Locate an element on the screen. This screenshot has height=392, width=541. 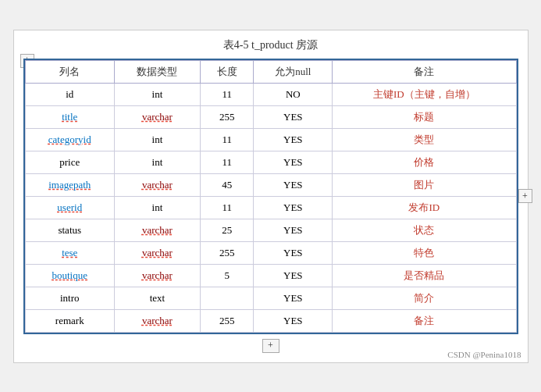
table-row: statusvarchar25YES状态 is located at coordinates (270, 230).